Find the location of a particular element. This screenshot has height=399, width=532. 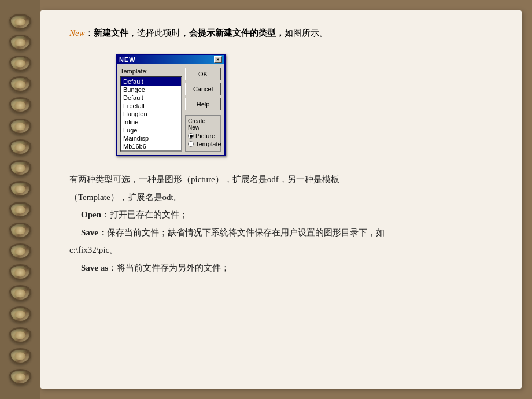

dialog-titlebar: NEW × is located at coordinates (171, 60).